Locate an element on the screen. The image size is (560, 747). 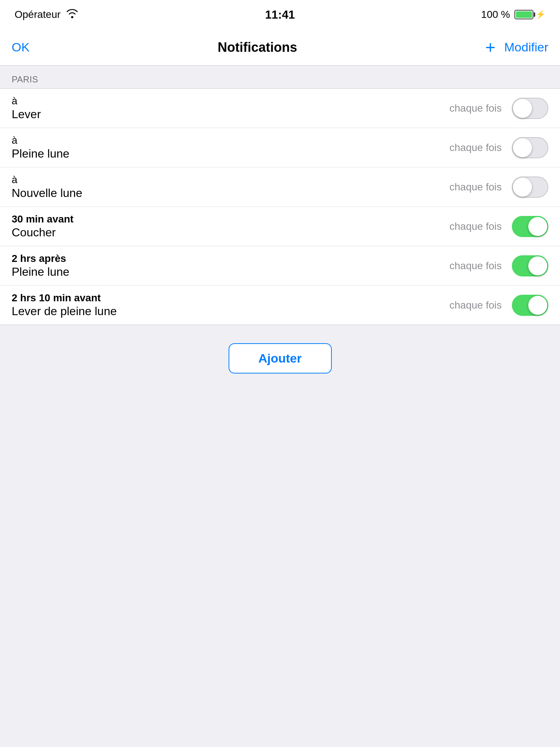
status-time: 11:41 is located at coordinates (280, 15).